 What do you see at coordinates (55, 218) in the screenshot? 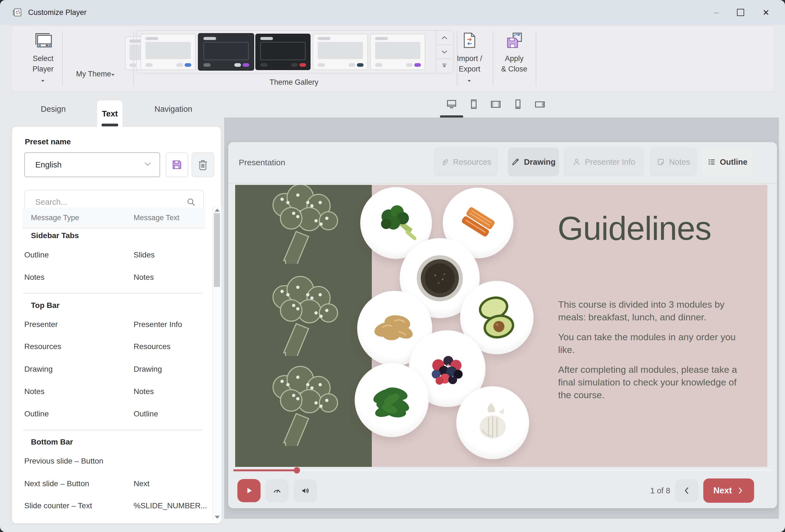
I see `col-message-type: Message Type` at bounding box center [55, 218].